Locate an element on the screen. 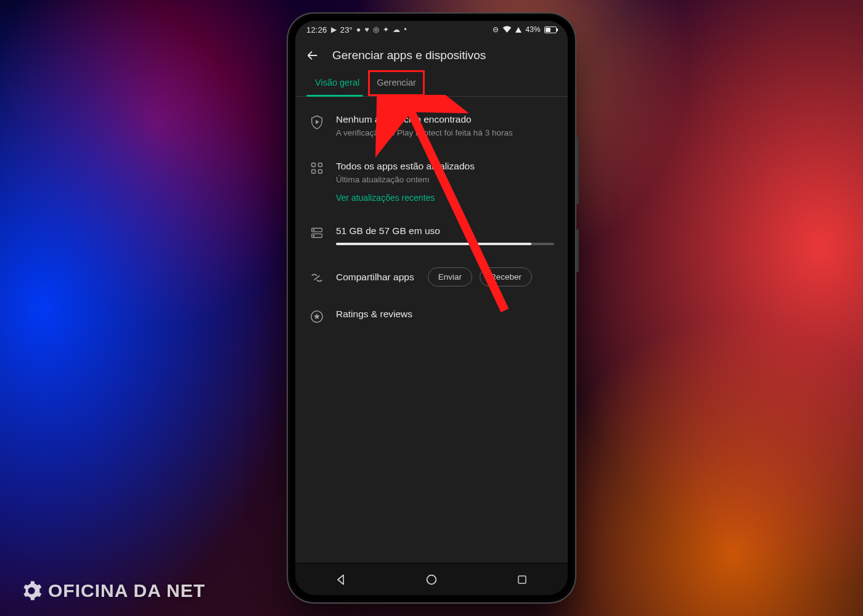 Image resolution: width=863 pixels, height=616 pixels. page-title: Gerenciar apps e dispositivos is located at coordinates (409, 55).